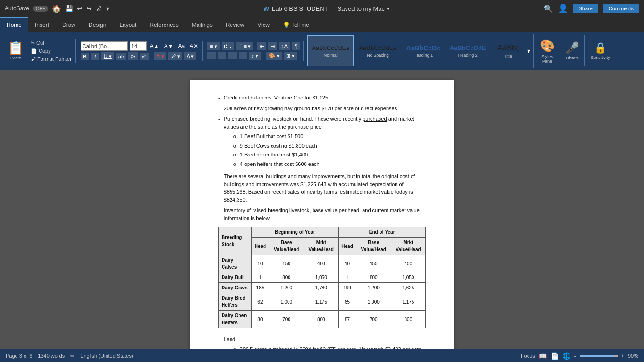 This screenshot has height=362, width=644. Describe the element at coordinates (262, 46) in the screenshot. I see `decrease-indent-button: ⇤` at that location.